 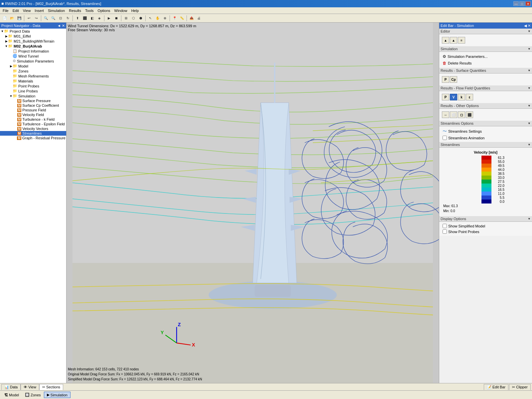 What do you see at coordinates (5, 18) in the screenshot?
I see `toolbar-new: 📄` at bounding box center [5, 18].